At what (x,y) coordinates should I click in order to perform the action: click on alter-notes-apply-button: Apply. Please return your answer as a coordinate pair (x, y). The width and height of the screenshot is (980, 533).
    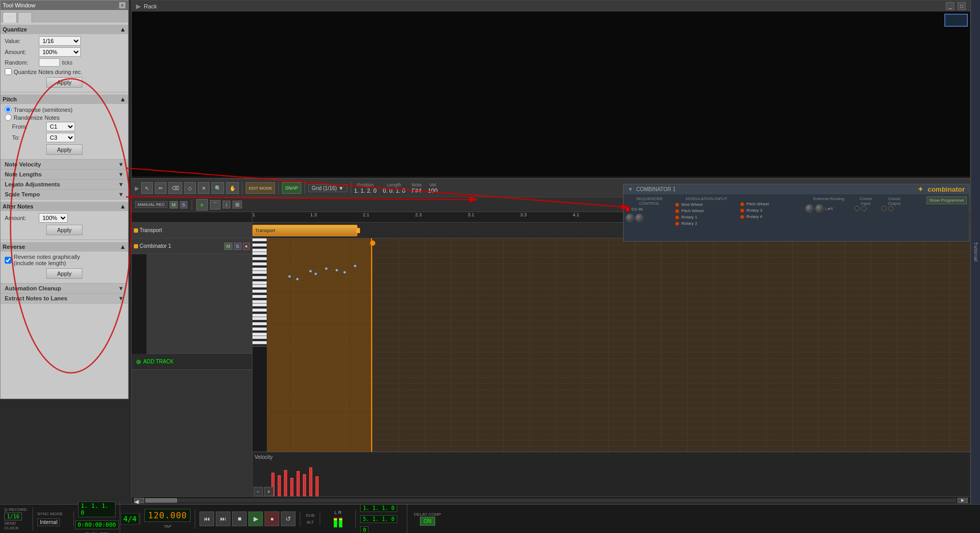
    Looking at the image, I should click on (65, 230).